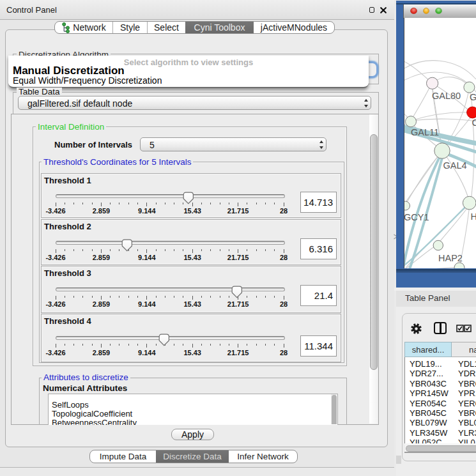  What do you see at coordinates (474, 123) in the screenshot?
I see `svg-text: C` at bounding box center [474, 123].